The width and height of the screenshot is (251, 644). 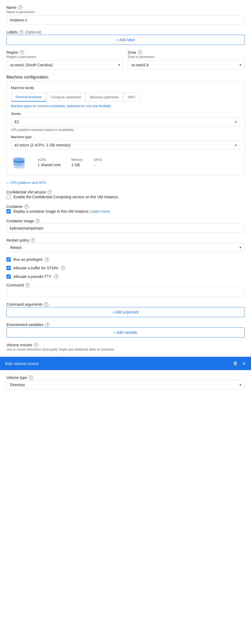 What do you see at coordinates (33, 240) in the screenshot?
I see `restart-policy-help-icon: ?` at bounding box center [33, 240].